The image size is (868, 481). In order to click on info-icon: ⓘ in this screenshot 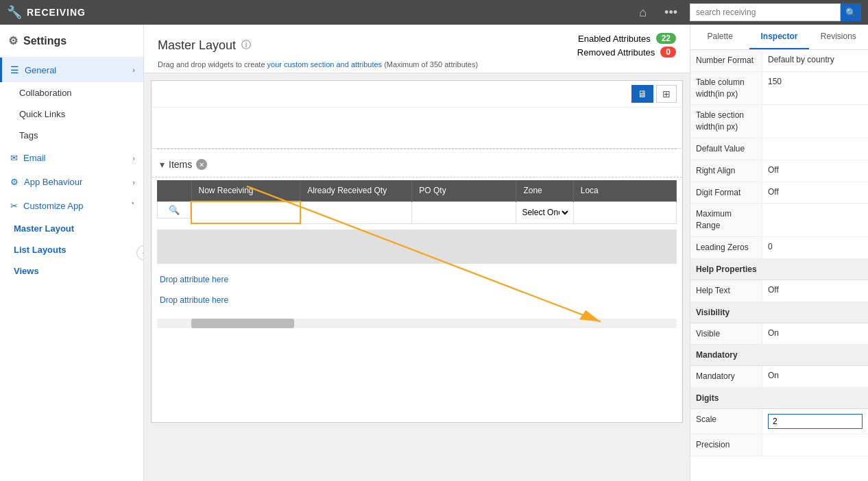, I will do `click(246, 45)`.